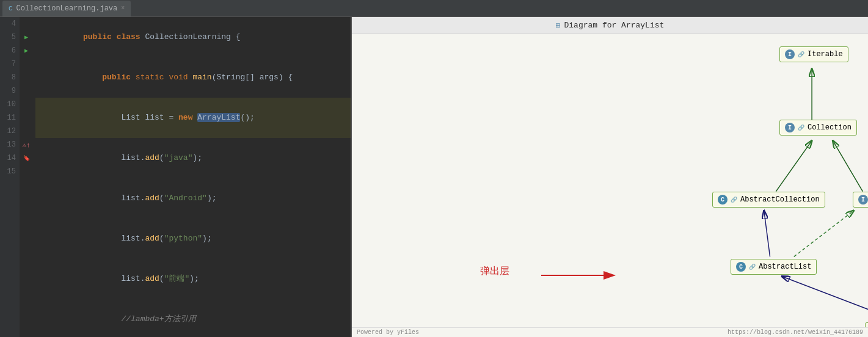 Image resolution: width=868 pixels, height=337 pixels. What do you see at coordinates (193, 279) in the screenshot?
I see `code-line-11: list.add("前端");` at bounding box center [193, 279].